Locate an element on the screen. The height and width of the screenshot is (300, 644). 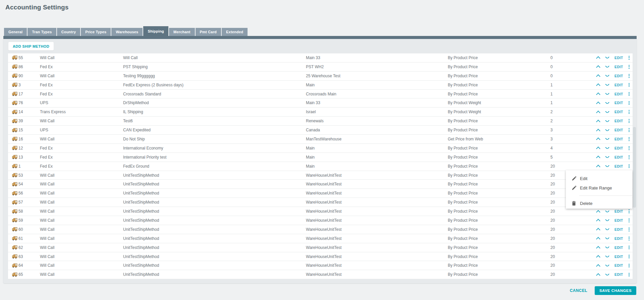
context-menu-item-edit: Edit is located at coordinates (599, 178).